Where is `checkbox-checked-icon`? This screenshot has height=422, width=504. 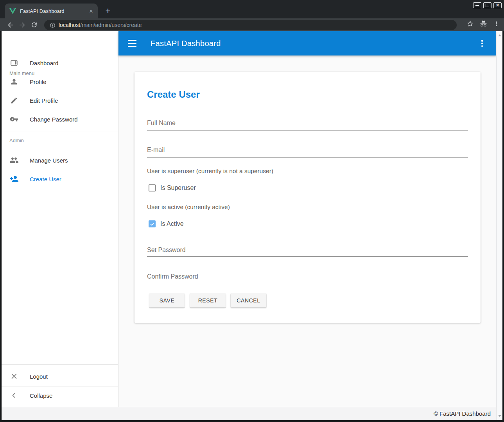 checkbox-checked-icon is located at coordinates (152, 224).